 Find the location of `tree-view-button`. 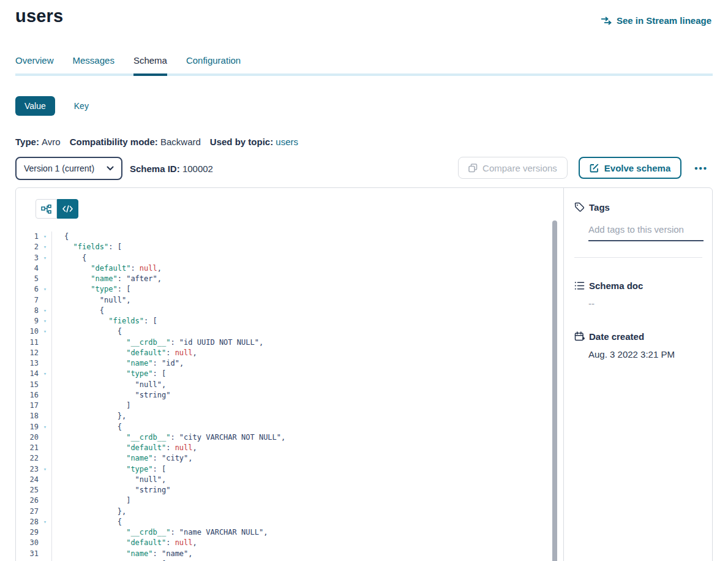

tree-view-button is located at coordinates (47, 209).